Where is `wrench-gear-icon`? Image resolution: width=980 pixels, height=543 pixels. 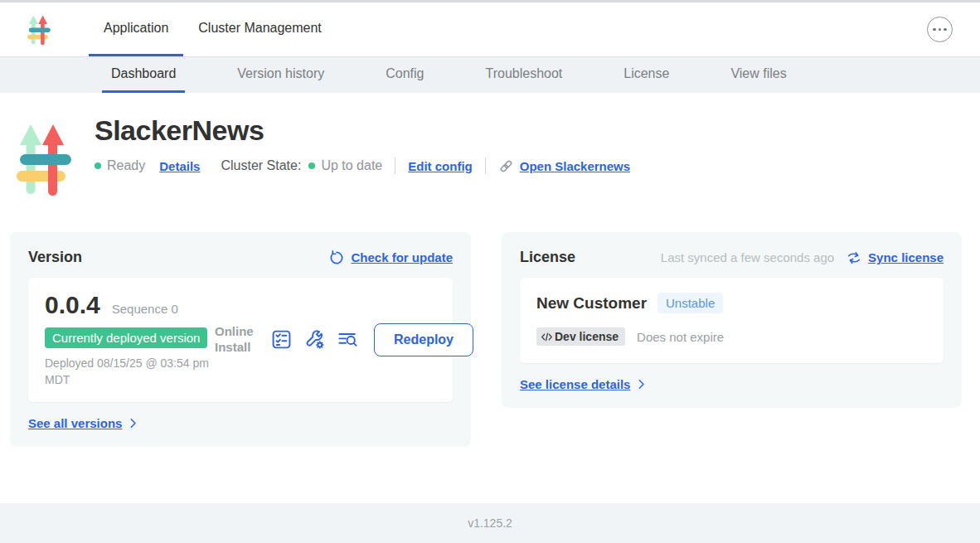 wrench-gear-icon is located at coordinates (315, 340).